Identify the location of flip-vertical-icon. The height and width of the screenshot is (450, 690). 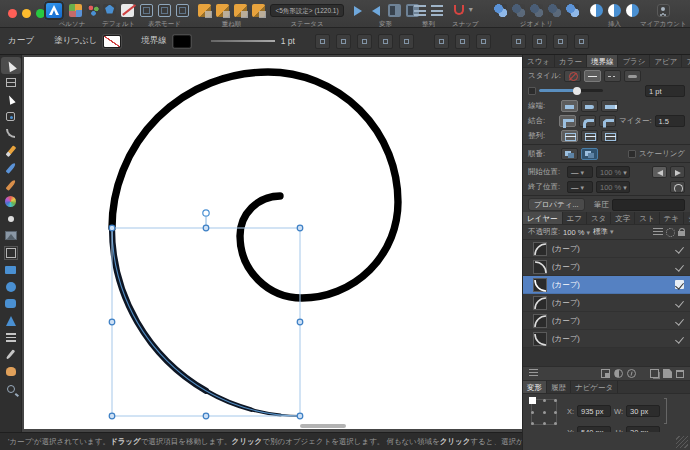
(376, 10).